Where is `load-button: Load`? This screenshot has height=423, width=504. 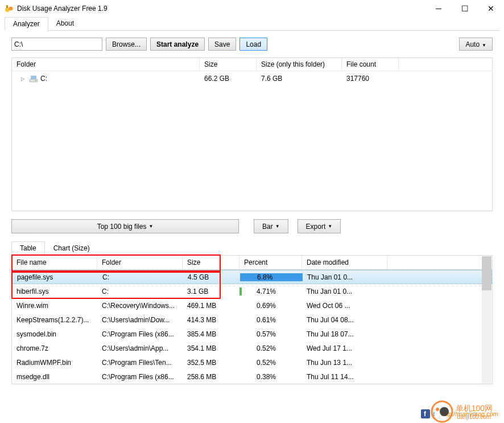 load-button: Load is located at coordinates (254, 44).